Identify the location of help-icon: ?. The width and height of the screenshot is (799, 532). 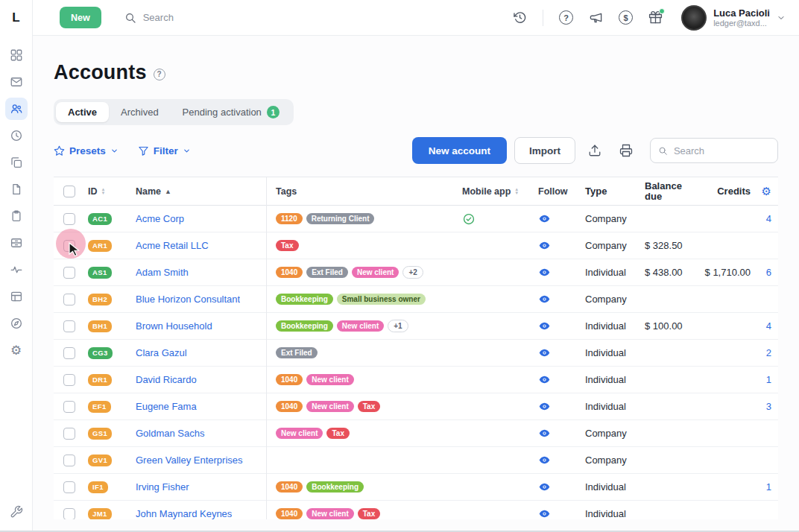
(566, 18).